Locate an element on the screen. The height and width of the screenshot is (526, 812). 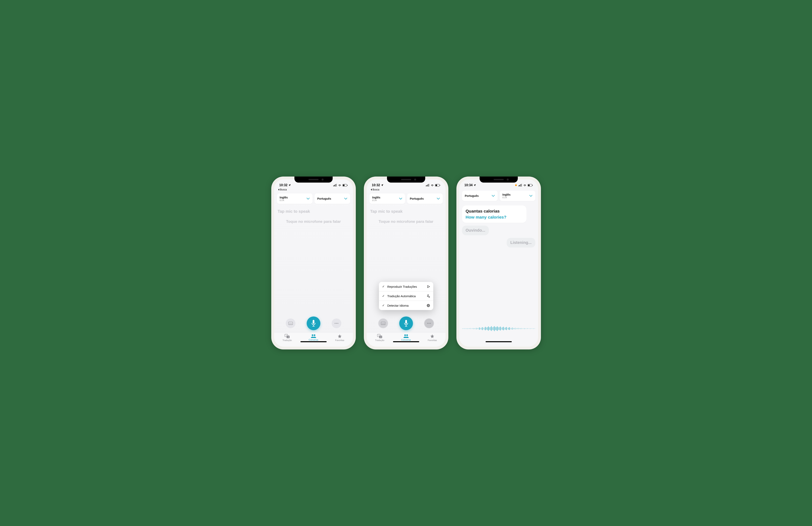
notch is located at coordinates (499, 180).